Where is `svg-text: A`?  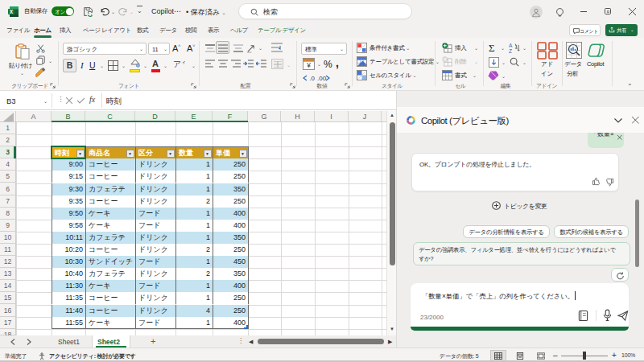 svg-text: A is located at coordinates (510, 45).